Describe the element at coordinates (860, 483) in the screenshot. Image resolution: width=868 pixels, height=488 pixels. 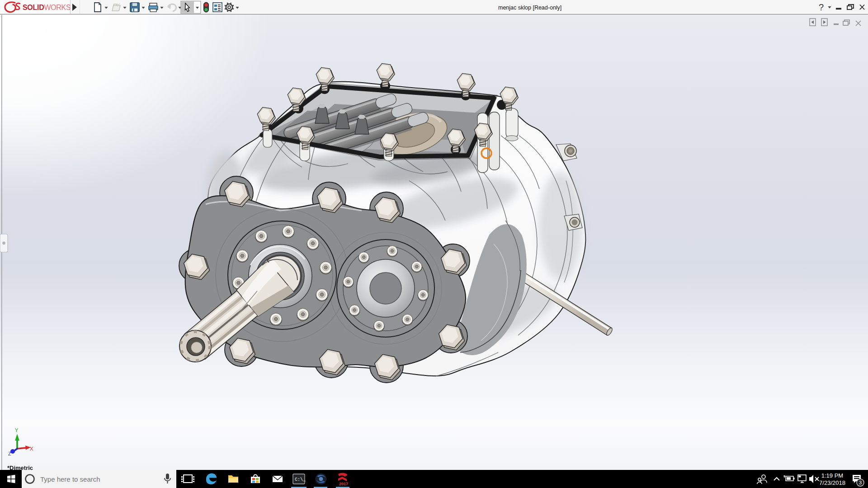
I see `svg-text: 3` at that location.